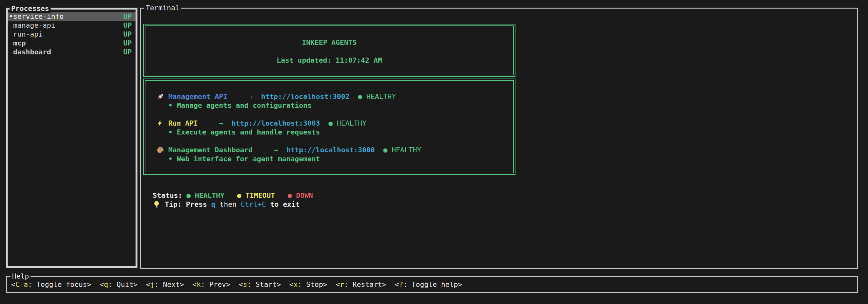  What do you see at coordinates (401, 284) in the screenshot?
I see `shortcut-key: ?` at bounding box center [401, 284].